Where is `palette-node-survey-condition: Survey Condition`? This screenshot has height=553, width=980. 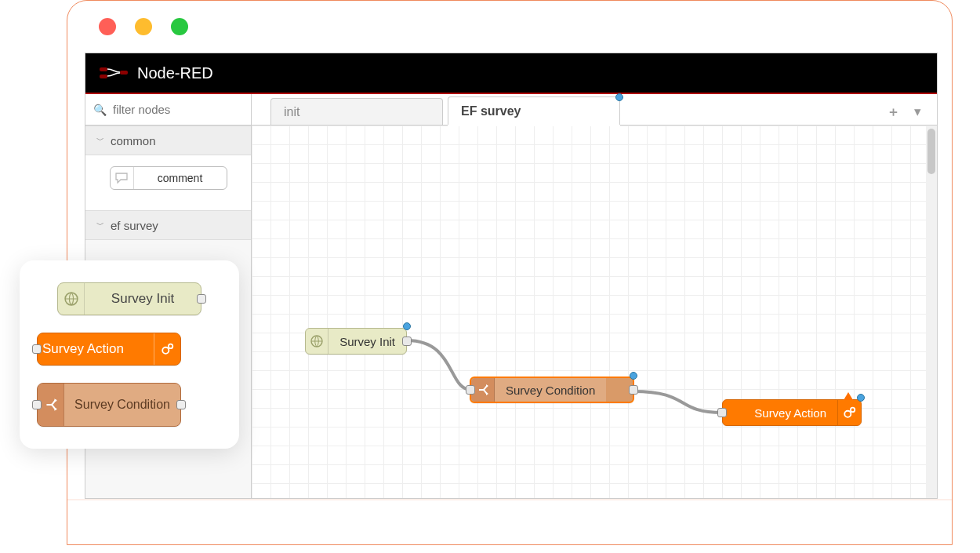
palette-node-survey-condition: Survey Condition is located at coordinates (109, 405).